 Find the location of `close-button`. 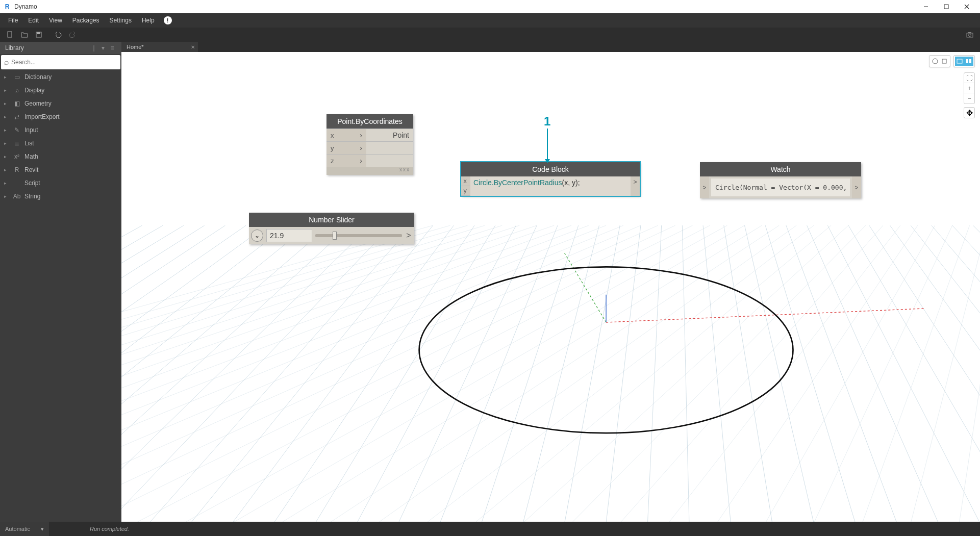

close-button is located at coordinates (967, 7).